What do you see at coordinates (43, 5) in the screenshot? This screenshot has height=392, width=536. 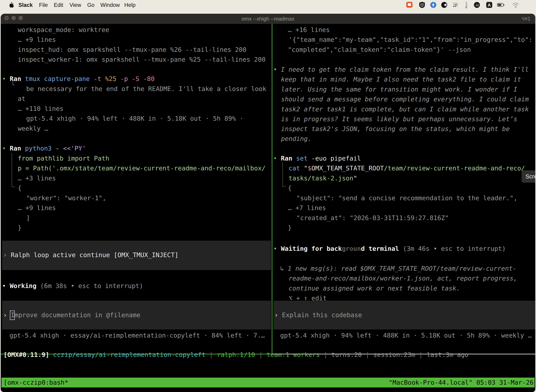 I see `menu-item-file: File` at bounding box center [43, 5].